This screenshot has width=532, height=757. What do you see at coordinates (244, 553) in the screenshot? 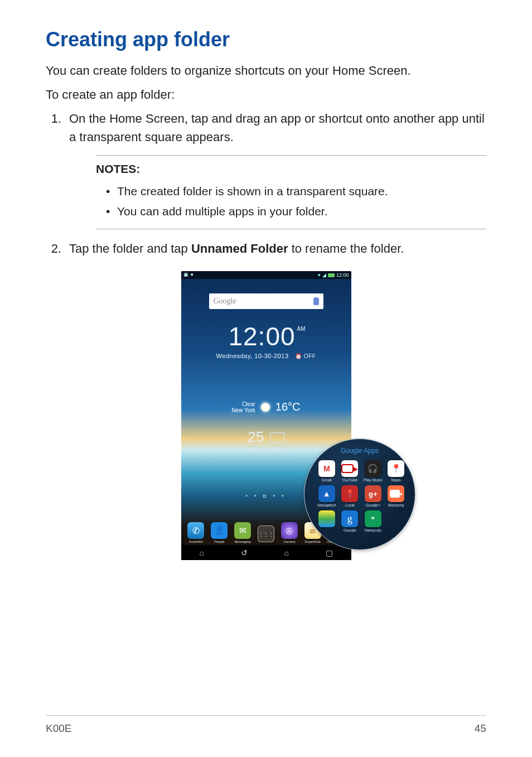
I see `nav-back-icon: ↺` at bounding box center [244, 553].